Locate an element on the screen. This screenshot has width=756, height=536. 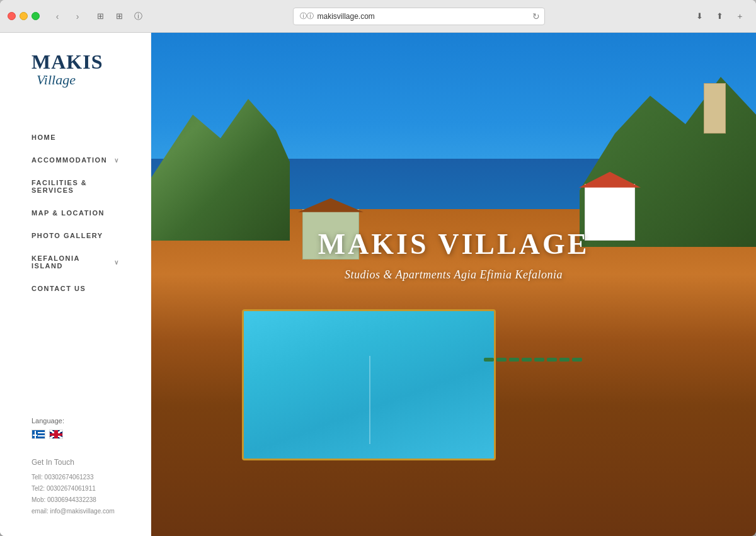
tel1-value: 00302674061233 is located at coordinates (69, 477).